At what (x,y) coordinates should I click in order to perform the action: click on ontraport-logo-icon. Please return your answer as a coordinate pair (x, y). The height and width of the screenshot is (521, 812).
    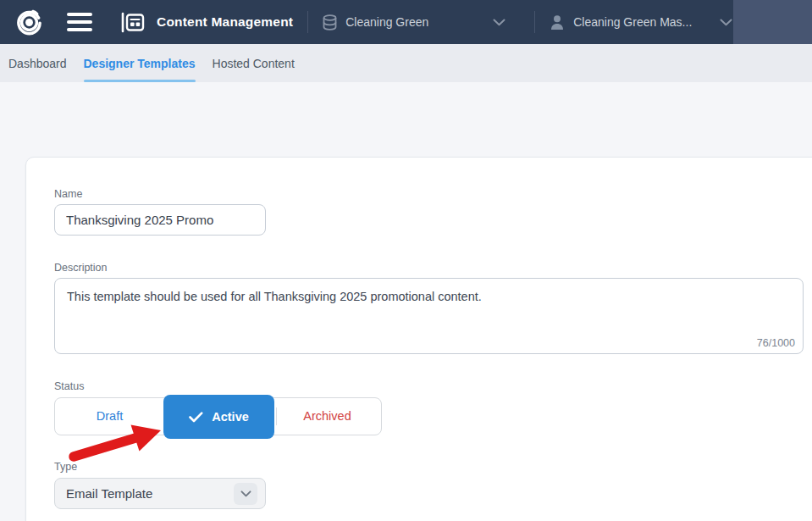
    Looking at the image, I should click on (29, 22).